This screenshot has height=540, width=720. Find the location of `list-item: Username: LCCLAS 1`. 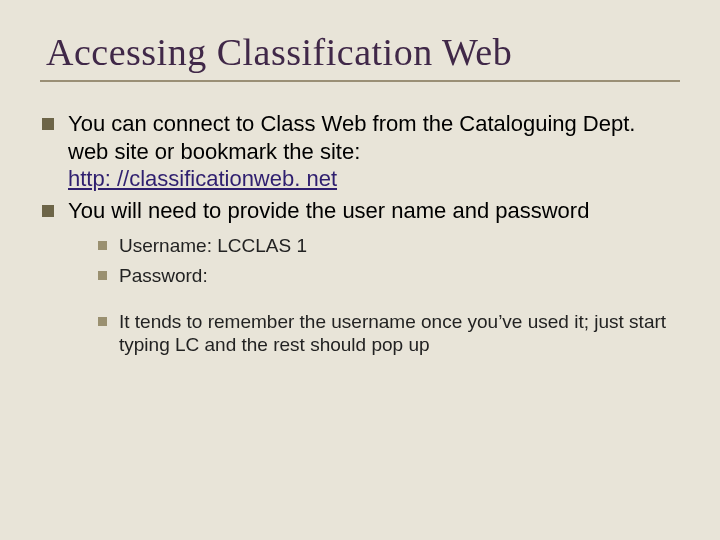

list-item: Username: LCCLAS 1 is located at coordinates (389, 246).